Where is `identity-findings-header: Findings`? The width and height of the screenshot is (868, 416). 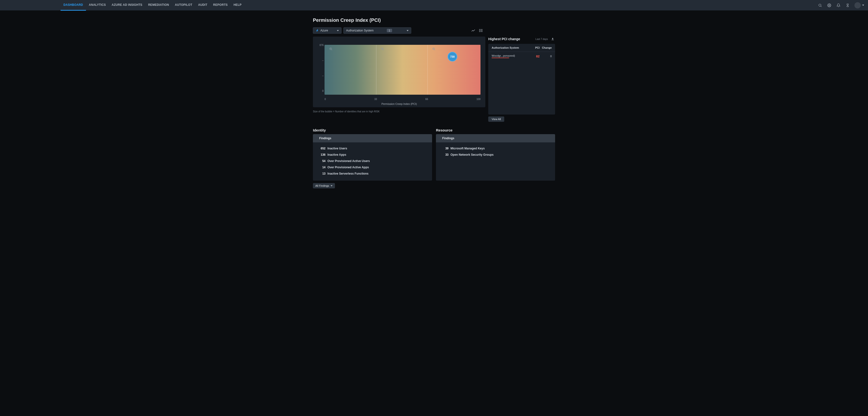
identity-findings-header: Findings is located at coordinates (373, 138).